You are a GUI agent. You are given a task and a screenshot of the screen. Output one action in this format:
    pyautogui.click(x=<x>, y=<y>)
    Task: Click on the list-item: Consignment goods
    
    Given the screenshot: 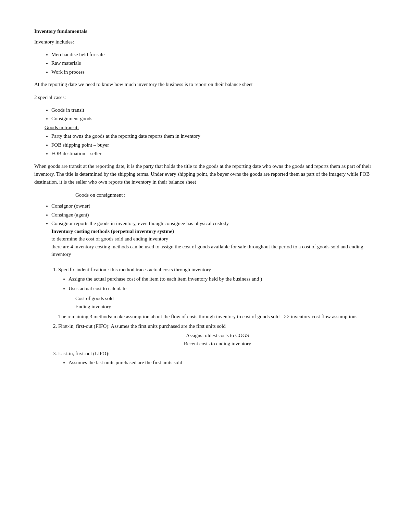 What is the action you would take?
    pyautogui.click(x=214, y=119)
    